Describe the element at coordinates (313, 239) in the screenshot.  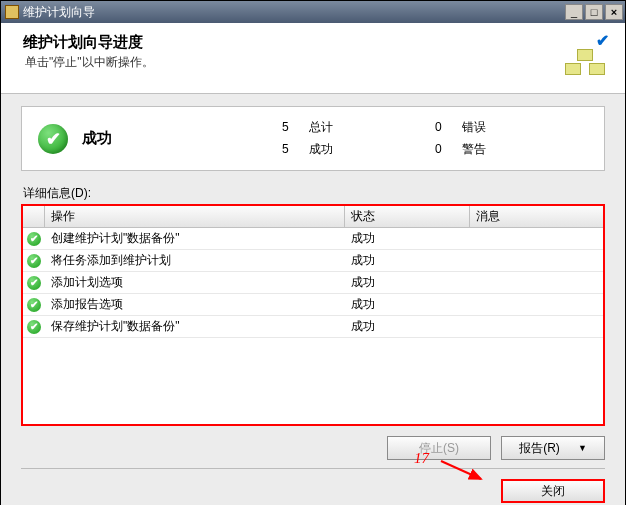
I see `table-row: ✔创建维护计划"数据备份"成功` at that location.